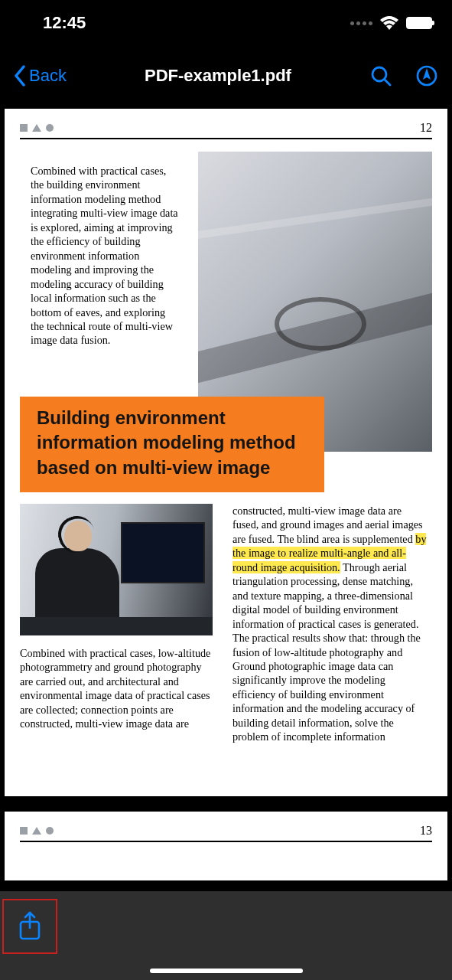  I want to click on right-text-b: Through aerial triangulation processing,…, so click(327, 652).